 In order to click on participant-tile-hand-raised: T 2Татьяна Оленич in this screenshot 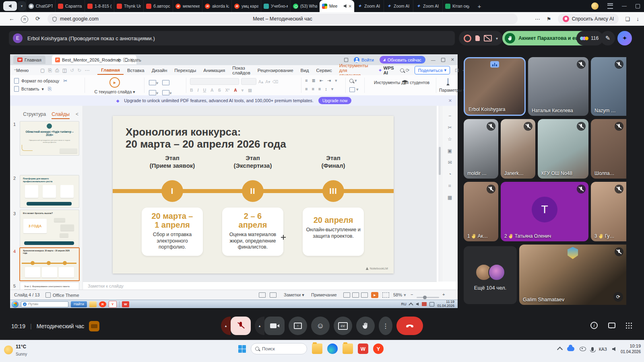, I will do `click(545, 212)`.